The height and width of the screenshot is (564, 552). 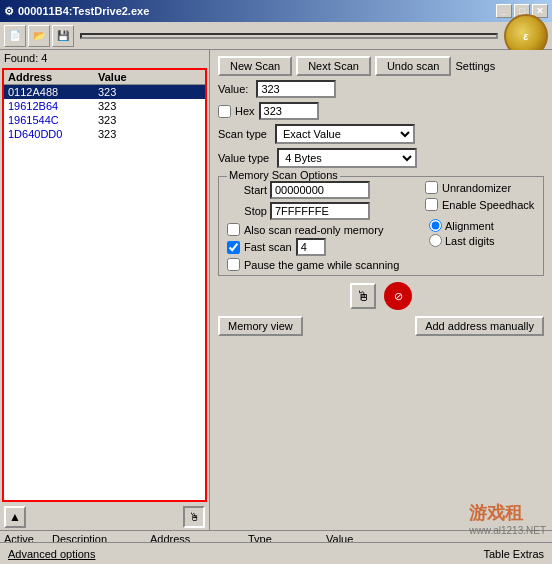 I want to click on results-header: Address Value, so click(x=104, y=78).